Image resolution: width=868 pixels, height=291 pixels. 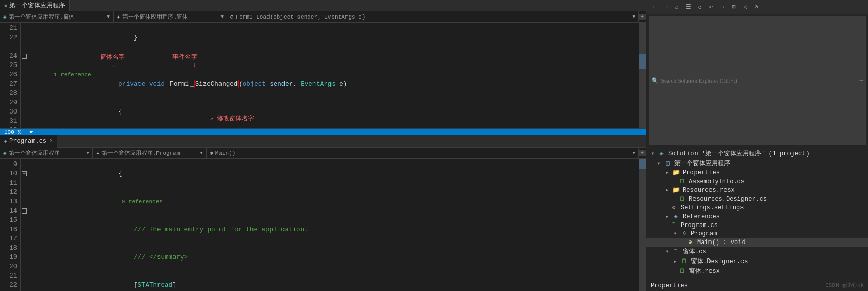 What do you see at coordinates (323, 153) in the screenshot?
I see `bottom-nav-bar: ◈ 第一个窗体应用程序 ▼ ✦ 第一个窗体应用程序.Program ▼ ⊕ Ma…` at bounding box center [323, 153].